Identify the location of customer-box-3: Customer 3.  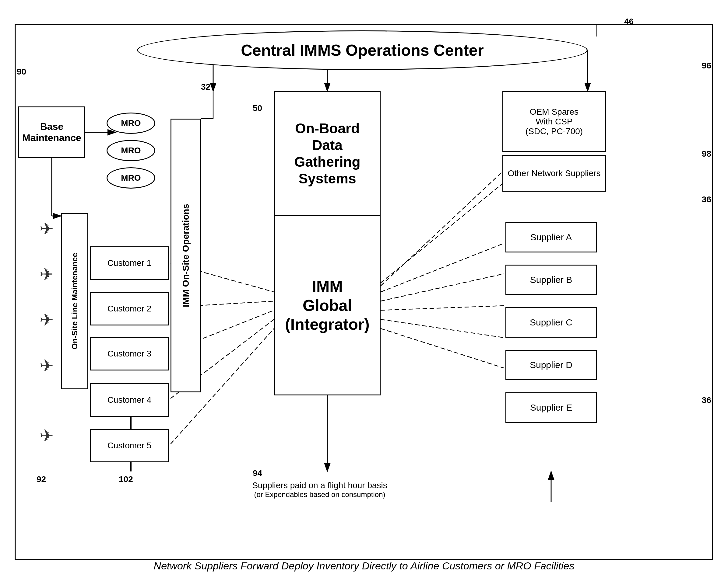
(129, 354).